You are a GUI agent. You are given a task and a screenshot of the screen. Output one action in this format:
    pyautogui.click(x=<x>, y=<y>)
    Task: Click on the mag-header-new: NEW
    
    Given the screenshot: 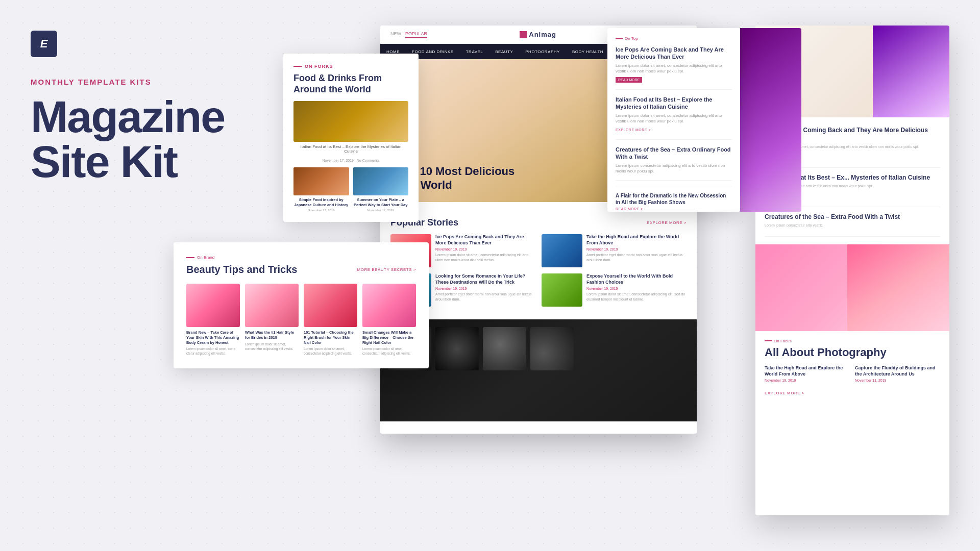 What is the action you would take?
    pyautogui.click(x=396, y=35)
    